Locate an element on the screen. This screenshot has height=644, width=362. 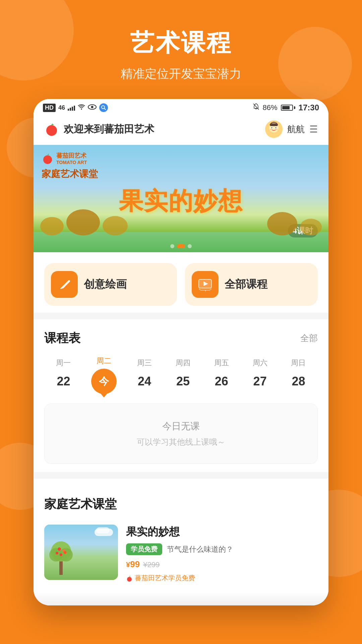
weekday-wed: 周三 24 is located at coordinates (144, 375).